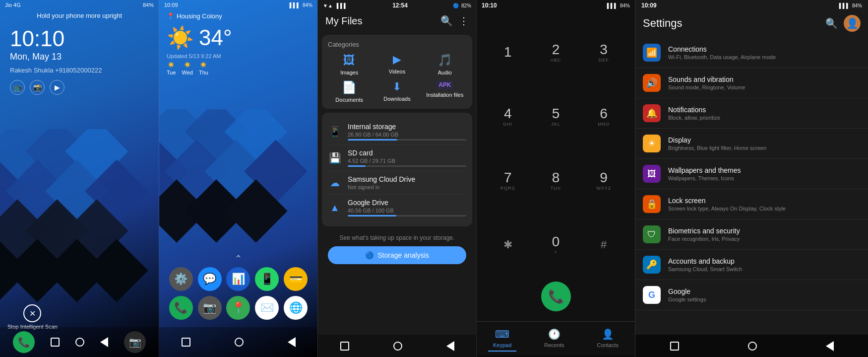 The width and height of the screenshot is (868, 357). What do you see at coordinates (608, 339) in the screenshot?
I see `dialer-tab-contacts: 👤 Contacts` at bounding box center [608, 339].